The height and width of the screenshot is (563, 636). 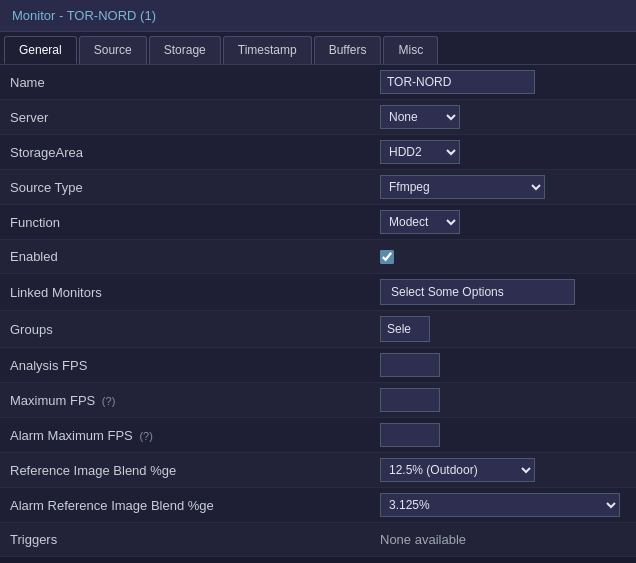 What do you see at coordinates (410, 50) in the screenshot?
I see `tab-misc: Misc` at bounding box center [410, 50].